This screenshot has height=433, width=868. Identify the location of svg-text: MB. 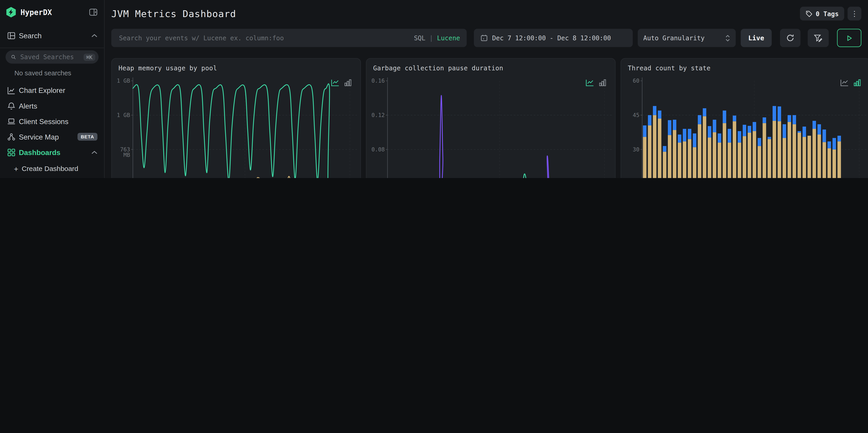
(127, 155).